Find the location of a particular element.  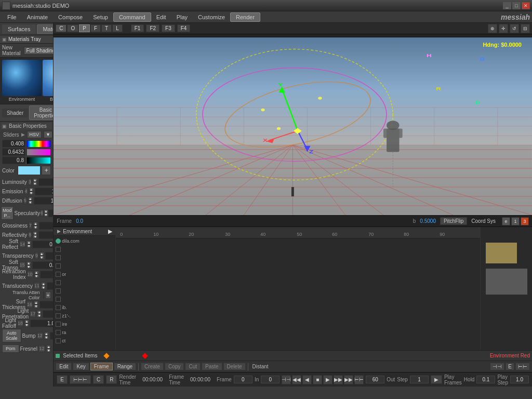

specularity-input is located at coordinates (51, 213).